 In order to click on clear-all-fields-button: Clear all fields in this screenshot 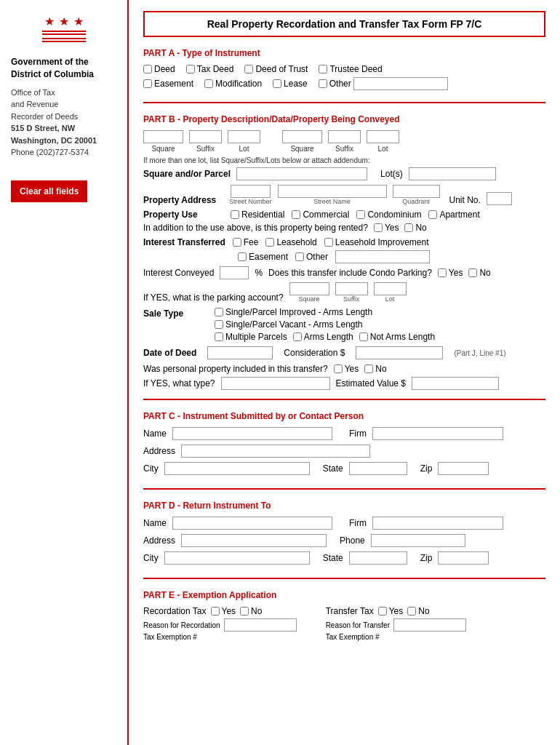, I will do `click(49, 191)`.